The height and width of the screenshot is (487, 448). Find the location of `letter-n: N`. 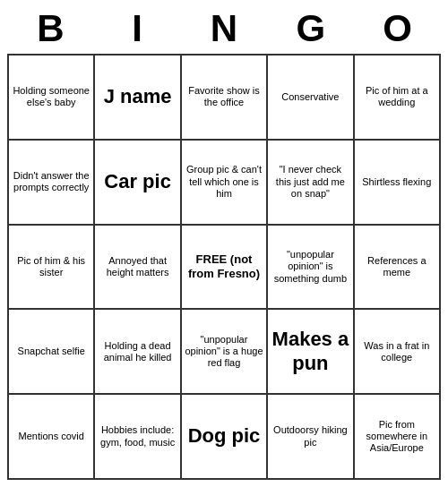

letter-n: N is located at coordinates (224, 29).